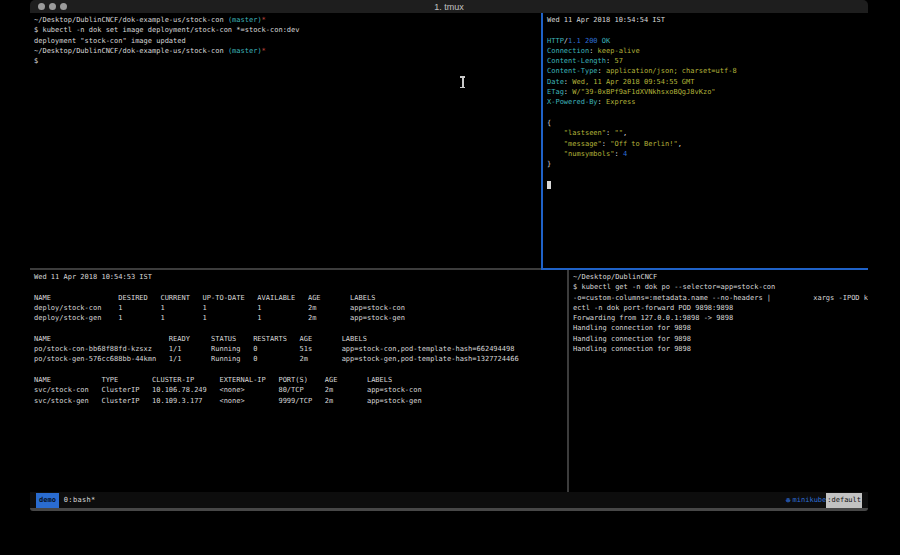  What do you see at coordinates (288, 30) in the screenshot?
I see `terminal-line: $ kubectl -n dok set image deployment/st…` at bounding box center [288, 30].